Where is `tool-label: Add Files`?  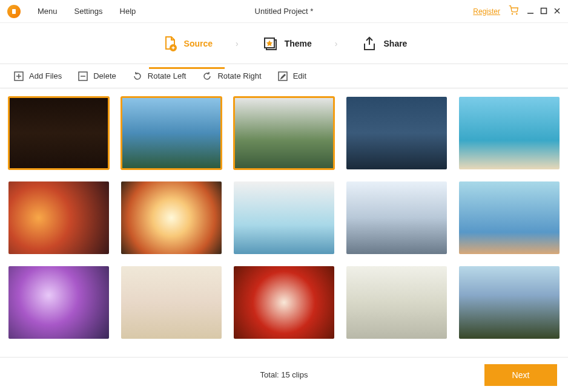 tool-label: Add Files is located at coordinates (45, 76).